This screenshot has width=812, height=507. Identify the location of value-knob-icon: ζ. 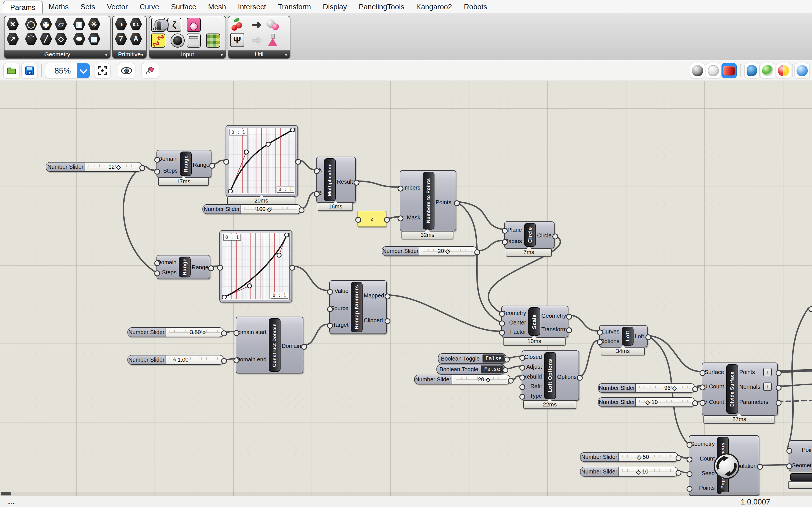
(174, 25).